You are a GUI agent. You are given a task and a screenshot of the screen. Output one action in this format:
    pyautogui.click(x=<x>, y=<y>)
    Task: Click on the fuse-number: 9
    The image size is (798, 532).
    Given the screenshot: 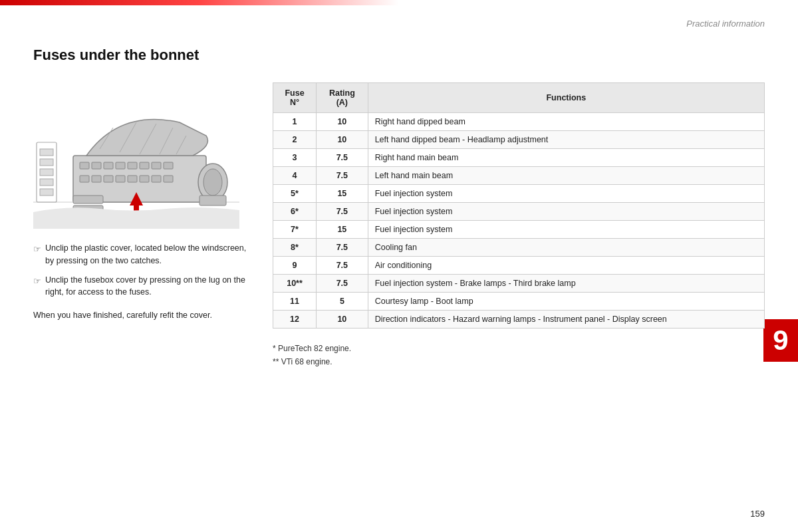 What is the action you would take?
    pyautogui.click(x=295, y=266)
    